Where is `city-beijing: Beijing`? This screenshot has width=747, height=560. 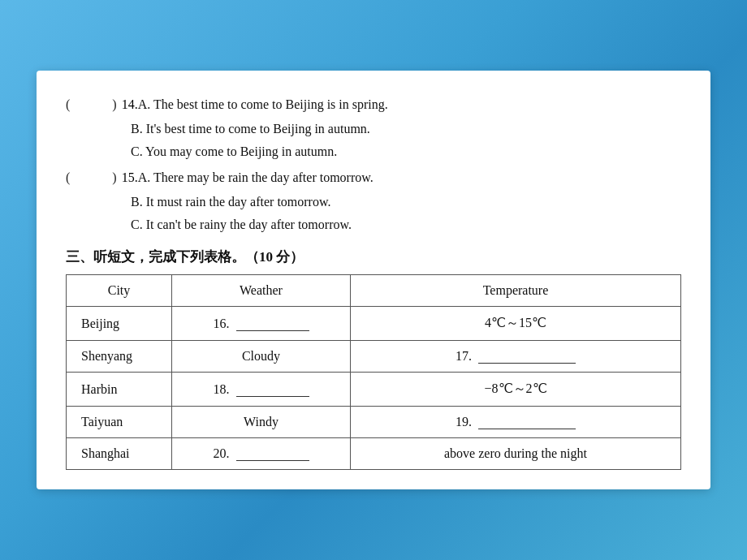
city-beijing: Beijing is located at coordinates (119, 324).